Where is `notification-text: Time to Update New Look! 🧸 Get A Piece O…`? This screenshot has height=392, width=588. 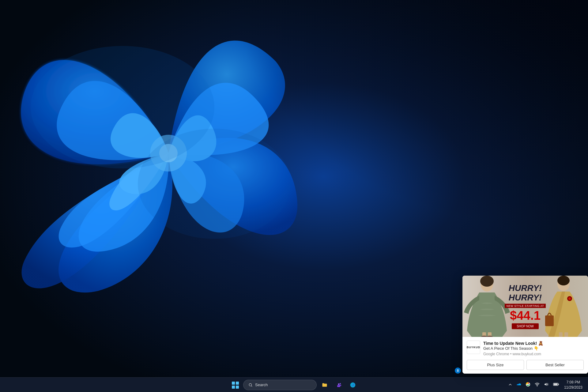
notification-text: Time to Update New Look! 🧸 Get A Piece O… is located at coordinates (533, 349).